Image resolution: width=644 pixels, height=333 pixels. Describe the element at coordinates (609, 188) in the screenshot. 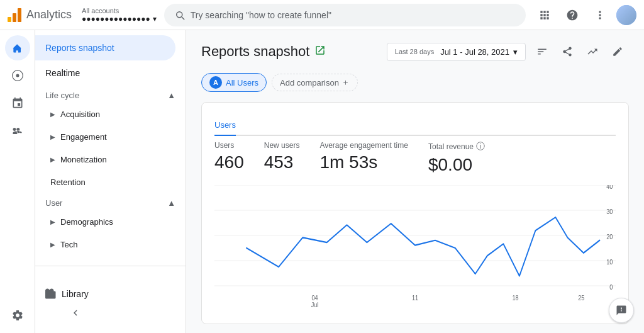

I see `svg-text: 40` at that location.